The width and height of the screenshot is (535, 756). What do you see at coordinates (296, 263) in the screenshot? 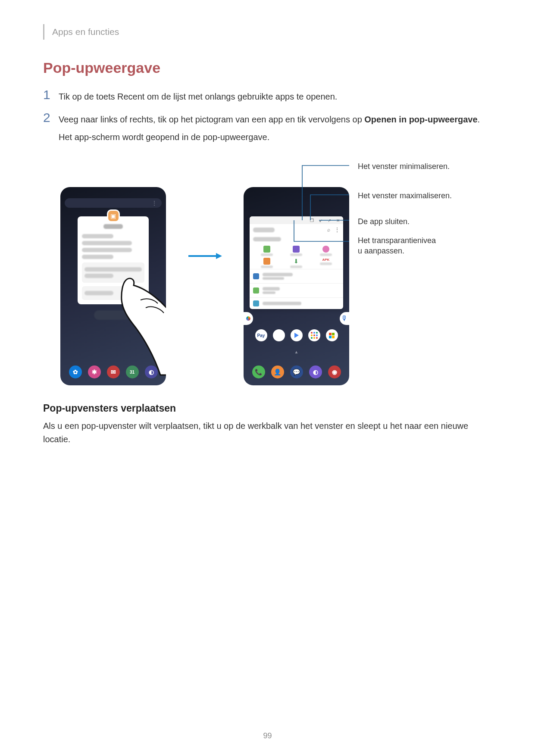
I see `cat-downloads: ⬇` at bounding box center [296, 263].